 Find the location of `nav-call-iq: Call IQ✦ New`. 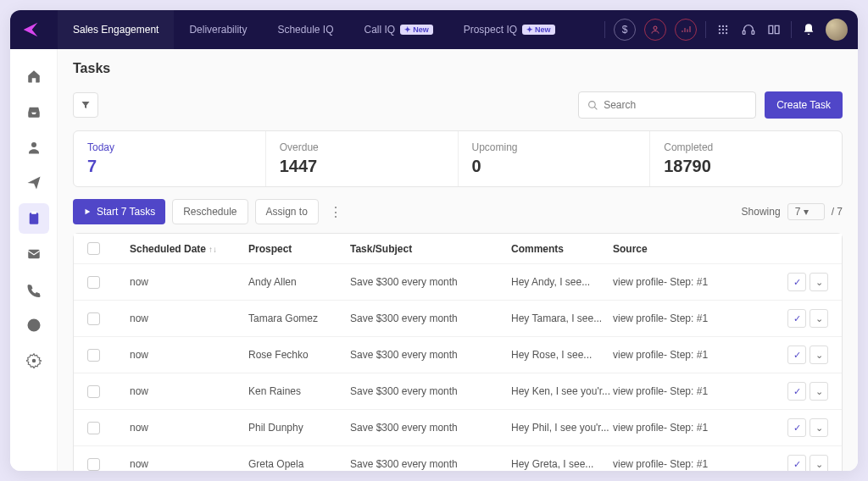

nav-call-iq: Call IQ✦ New is located at coordinates (398, 30).